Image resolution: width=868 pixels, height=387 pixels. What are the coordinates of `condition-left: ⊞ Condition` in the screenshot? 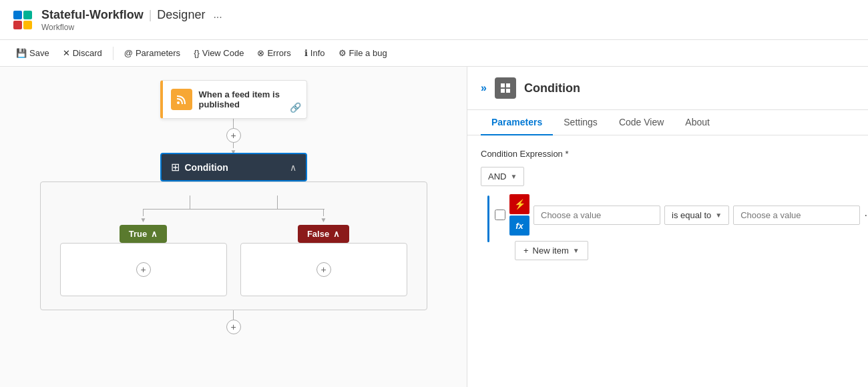 It's located at (200, 167).